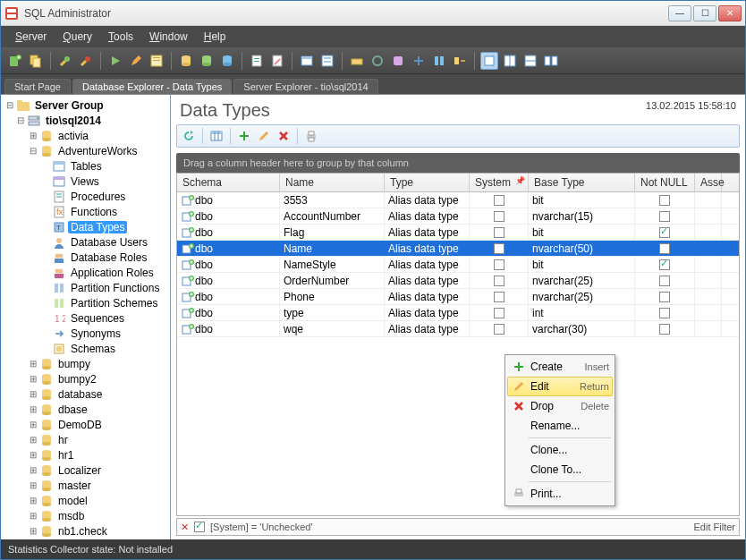 The width and height of the screenshot is (746, 560). I want to click on ctx-drop: DropDelete, so click(560, 406).